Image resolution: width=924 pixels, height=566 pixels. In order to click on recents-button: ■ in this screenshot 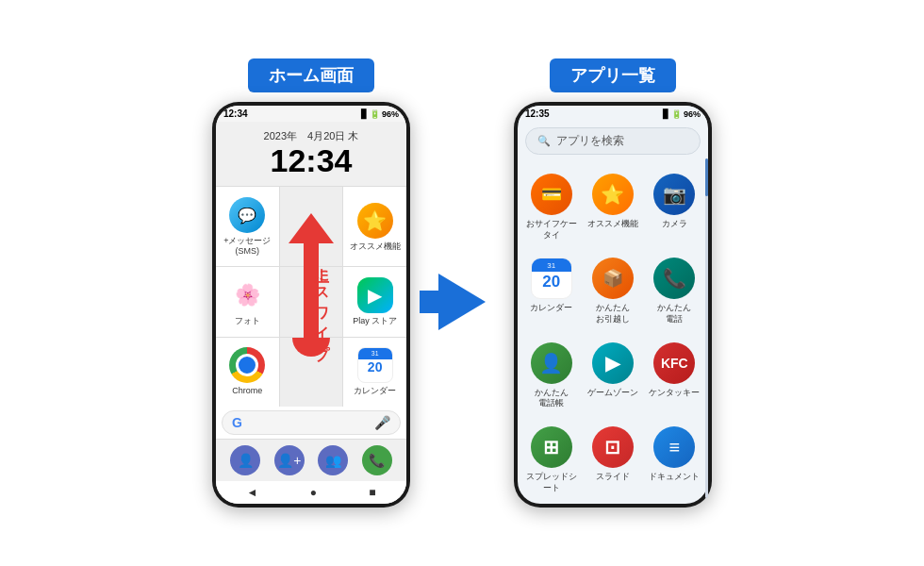, I will do `click(371, 492)`.